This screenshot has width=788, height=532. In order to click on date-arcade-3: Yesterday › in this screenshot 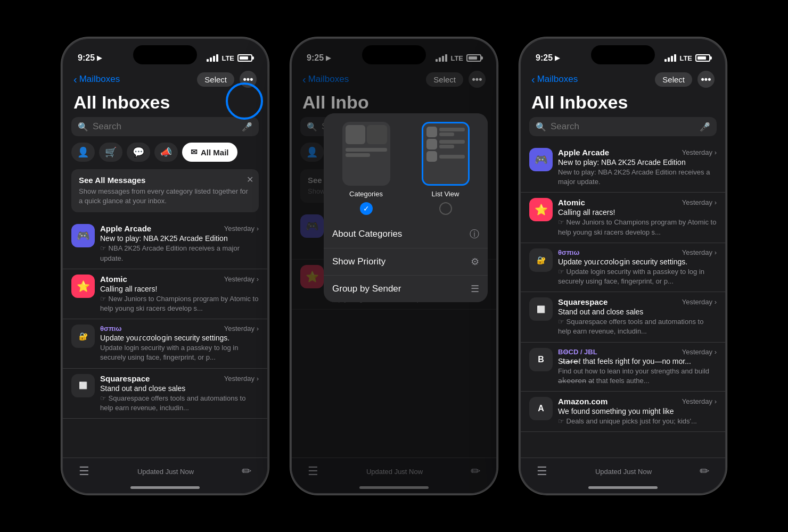, I will do `click(700, 152)`.